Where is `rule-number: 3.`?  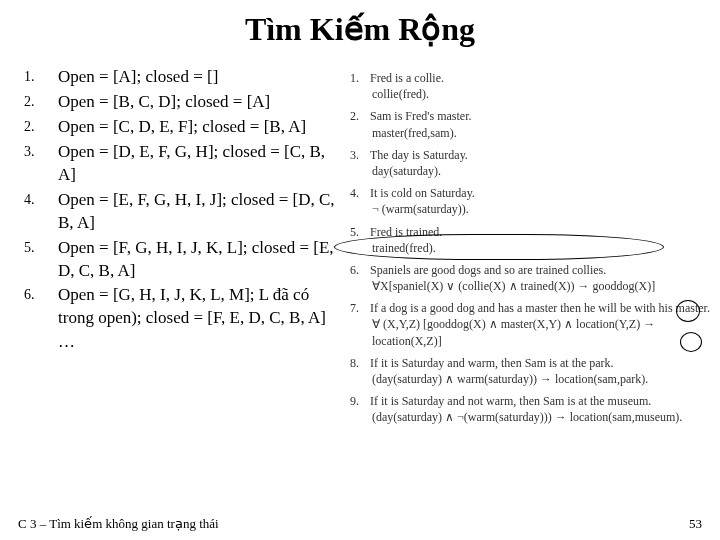
rule-number: 3. is located at coordinates (360, 163).